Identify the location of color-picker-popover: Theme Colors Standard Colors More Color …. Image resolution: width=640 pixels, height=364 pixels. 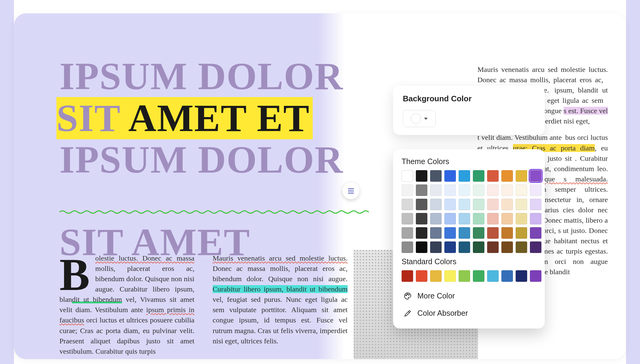
(469, 239).